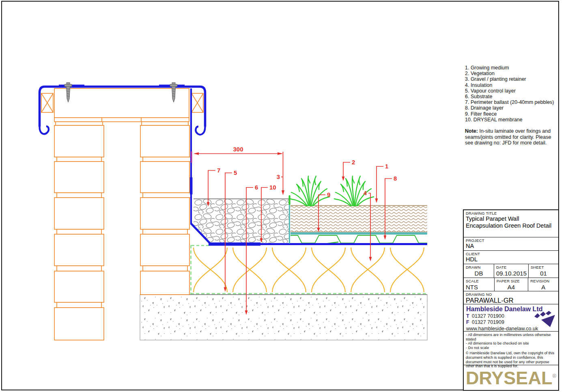 This screenshot has height=392, width=568. Describe the element at coordinates (329, 195) in the screenshot. I see `callout-9: 9` at that location.